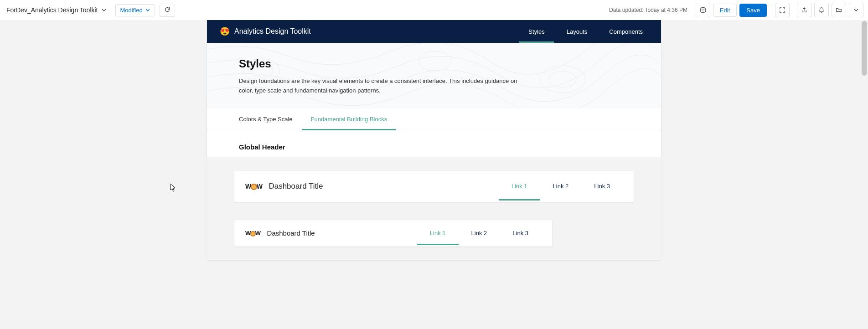 Image resolution: width=868 pixels, height=329 pixels. I want to click on app-toolbar: ForDev_Analytics Design Toolkit Modified…, so click(434, 10).